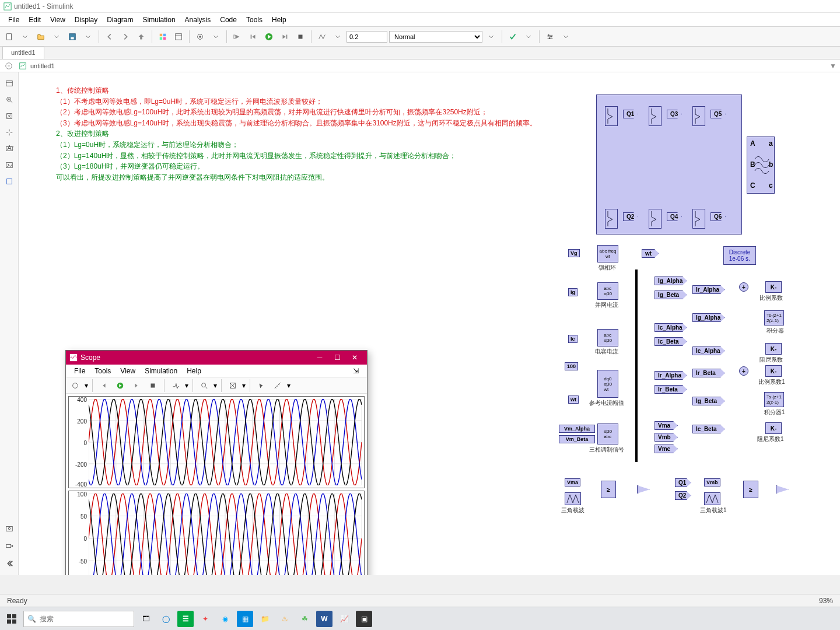  Describe the element at coordinates (709, 317) in the screenshot. I see `from-block: Ig_Alpha` at that location.